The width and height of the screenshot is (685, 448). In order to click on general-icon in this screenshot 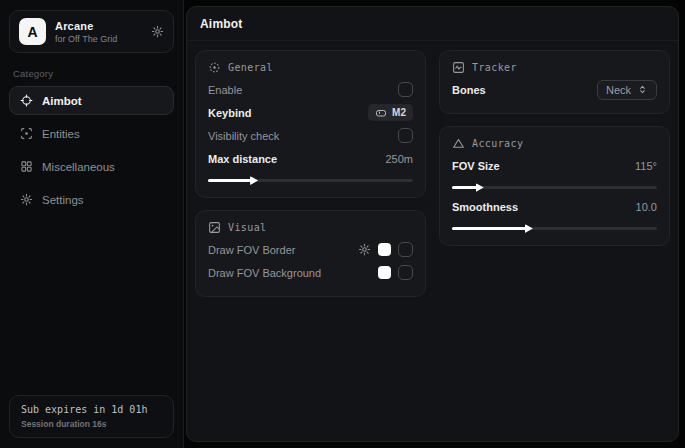, I will do `click(214, 68)`.